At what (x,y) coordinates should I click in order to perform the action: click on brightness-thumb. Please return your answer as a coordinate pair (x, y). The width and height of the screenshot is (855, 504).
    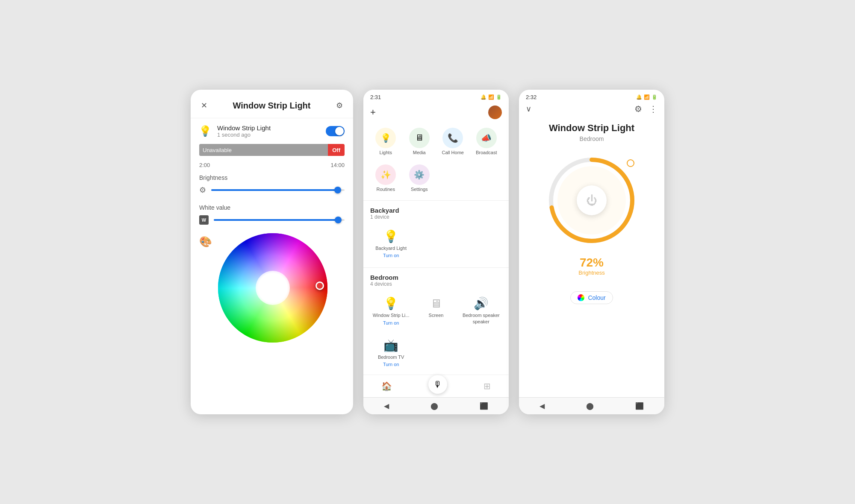
    Looking at the image, I should click on (338, 190).